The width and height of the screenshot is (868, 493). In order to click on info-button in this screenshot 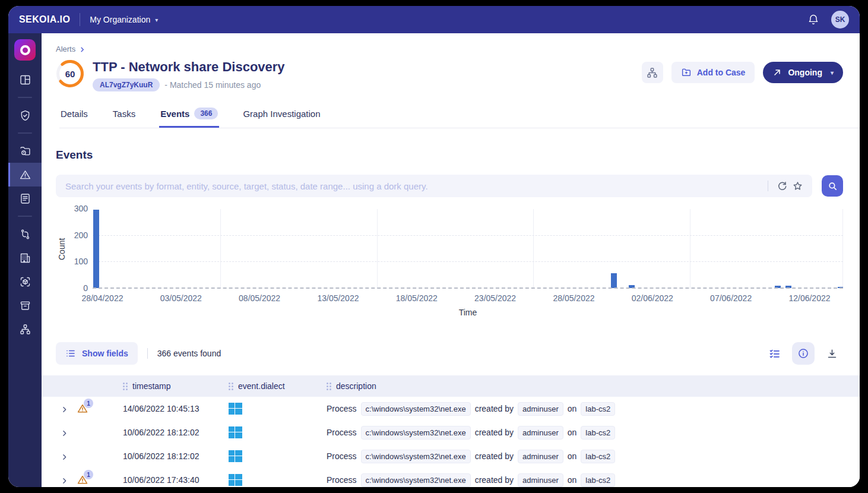, I will do `click(803, 353)`.